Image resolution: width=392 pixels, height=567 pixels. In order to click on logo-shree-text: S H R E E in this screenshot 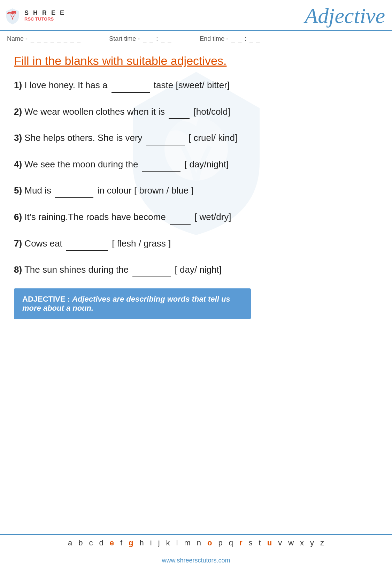, I will do `click(45, 13)`.